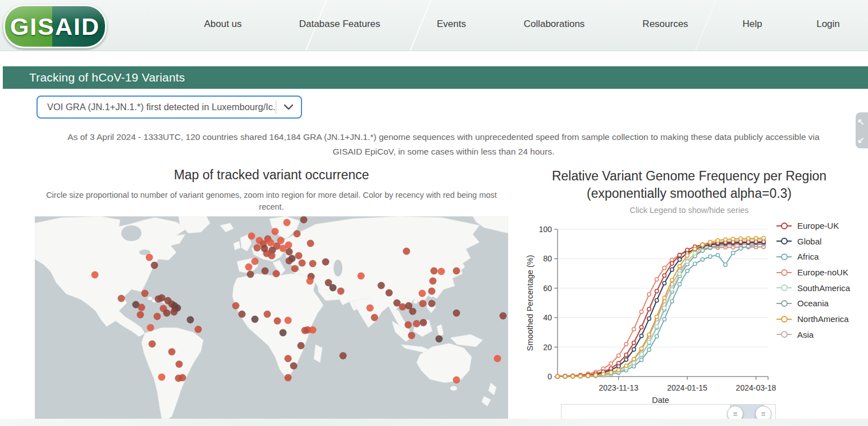 The width and height of the screenshot is (868, 426). What do you see at coordinates (665, 24) in the screenshot?
I see `nav-item-resources: Resources` at bounding box center [665, 24].